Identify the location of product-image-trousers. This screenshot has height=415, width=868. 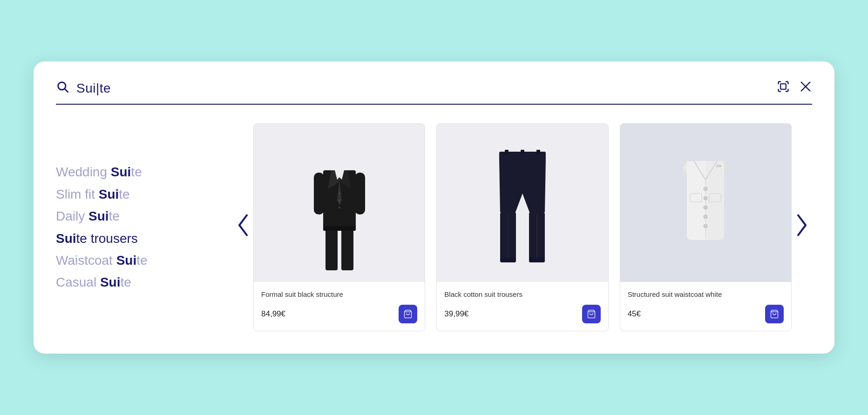
(522, 203).